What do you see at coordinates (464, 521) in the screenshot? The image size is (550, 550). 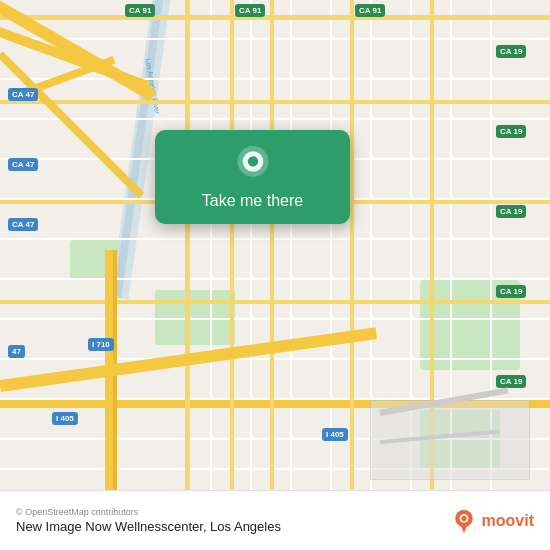 I see `moovit-pin-icon` at bounding box center [464, 521].